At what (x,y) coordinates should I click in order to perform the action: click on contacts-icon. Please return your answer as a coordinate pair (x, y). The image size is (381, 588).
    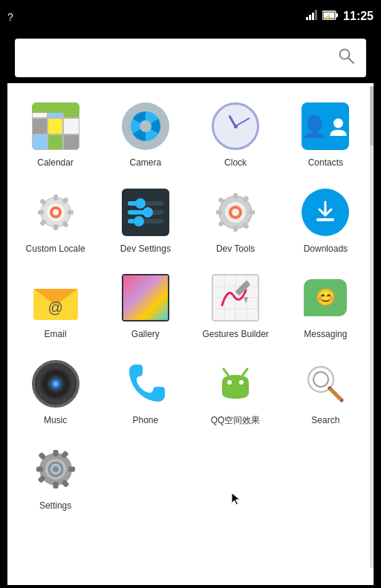
    Looking at the image, I should click on (325, 126).